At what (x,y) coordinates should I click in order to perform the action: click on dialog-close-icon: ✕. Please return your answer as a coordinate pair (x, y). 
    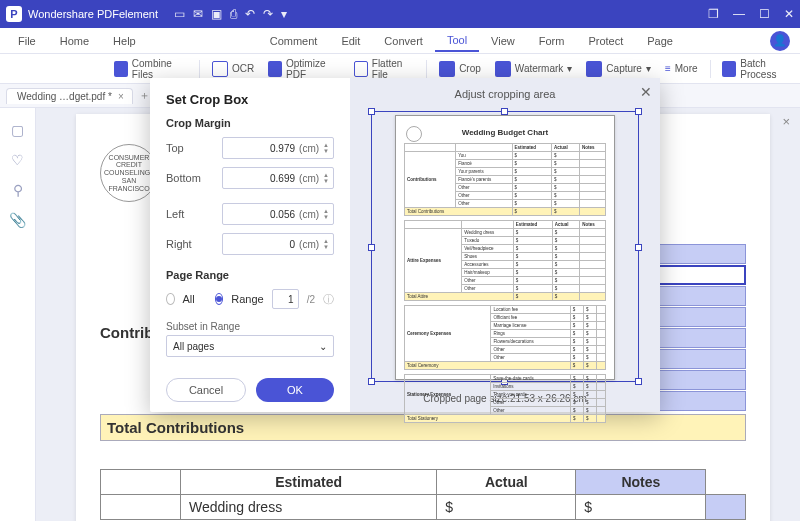
    Looking at the image, I should click on (646, 92).